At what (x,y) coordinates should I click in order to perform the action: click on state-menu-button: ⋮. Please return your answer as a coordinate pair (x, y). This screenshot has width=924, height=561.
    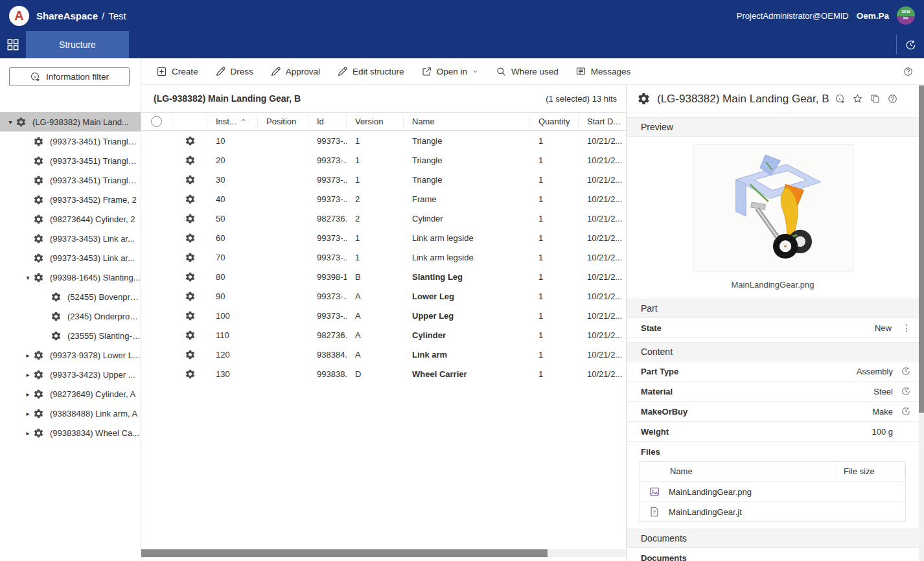
    Looking at the image, I should click on (907, 328).